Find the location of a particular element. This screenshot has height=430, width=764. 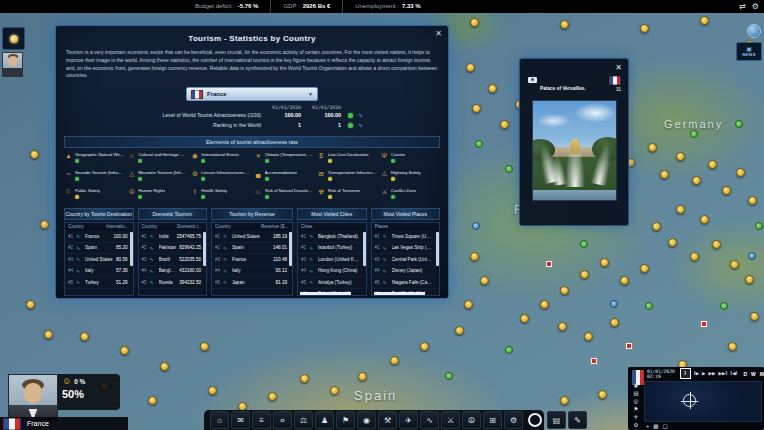

horizontal-scrollbar is located at coordinates (330, 294).